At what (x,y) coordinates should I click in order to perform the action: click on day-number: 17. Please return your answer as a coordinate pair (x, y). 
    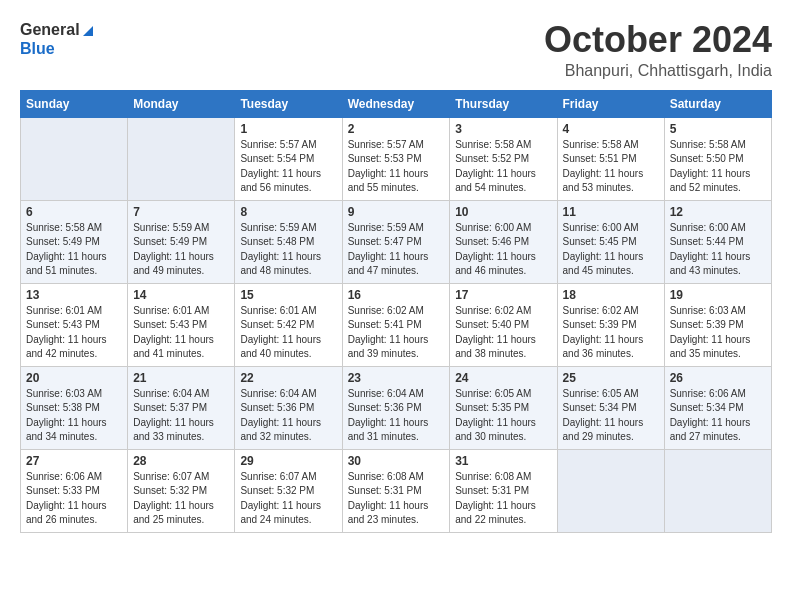
    Looking at the image, I should click on (503, 295).